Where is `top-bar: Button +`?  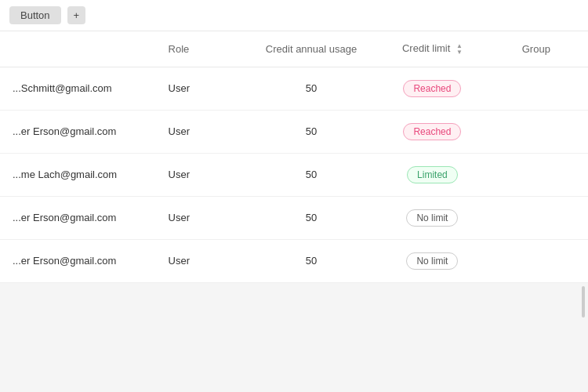
top-bar: Button + is located at coordinates (294, 16).